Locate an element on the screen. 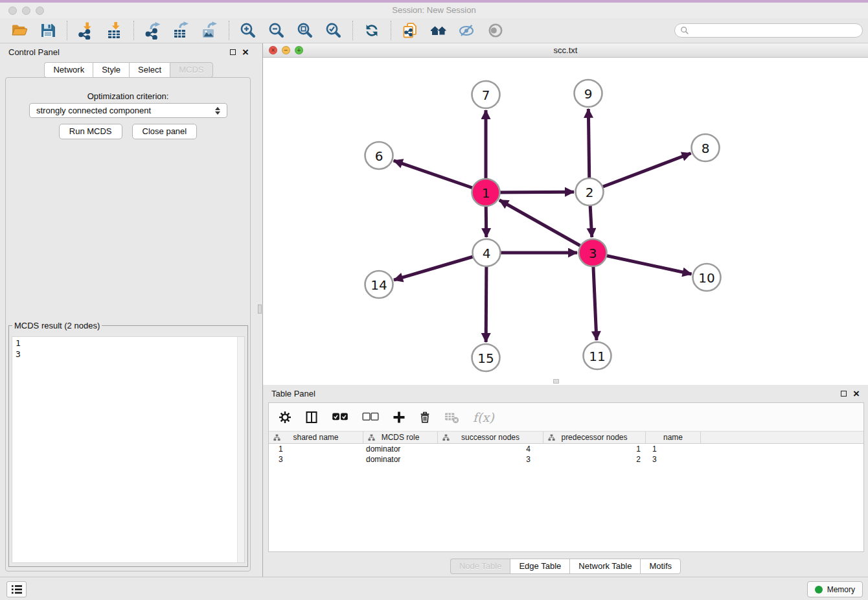  open-folder-icon is located at coordinates (19, 30).